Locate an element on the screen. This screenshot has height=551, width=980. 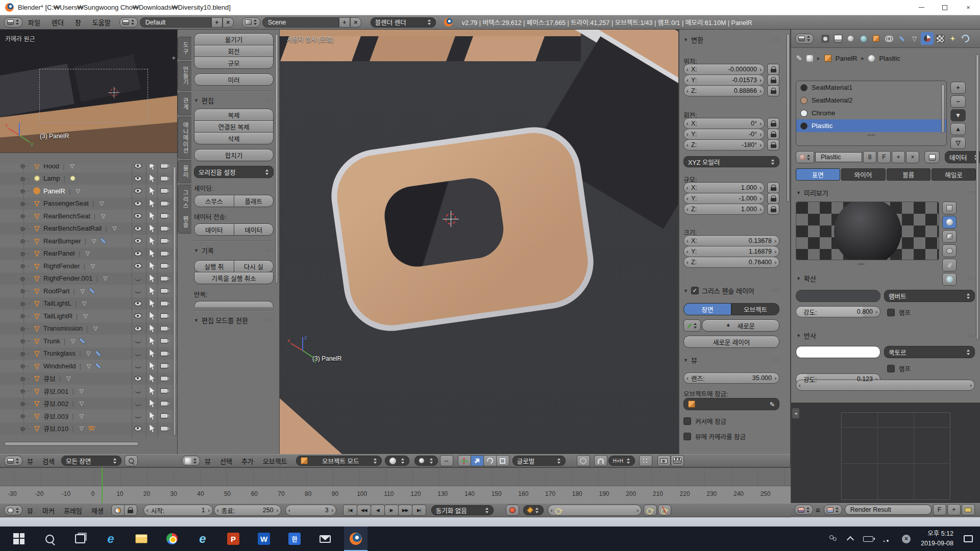
outliner-filter-dropdown: 모든 장면 is located at coordinates (91, 461).